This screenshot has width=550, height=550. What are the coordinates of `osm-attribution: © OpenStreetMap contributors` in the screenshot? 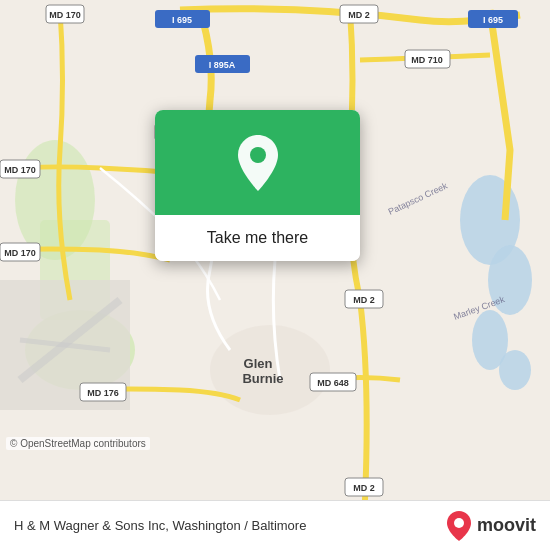 It's located at (78, 444).